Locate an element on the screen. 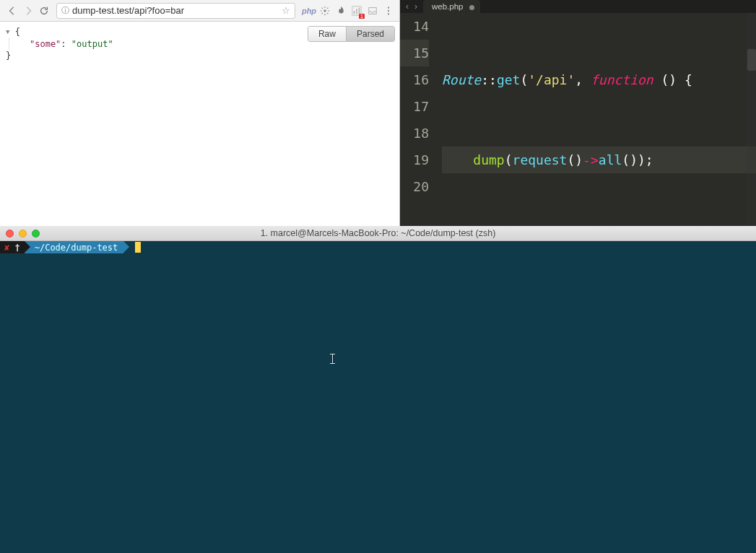 The height and width of the screenshot is (553, 756). bookmark-star-icon: ☆ is located at coordinates (286, 10).